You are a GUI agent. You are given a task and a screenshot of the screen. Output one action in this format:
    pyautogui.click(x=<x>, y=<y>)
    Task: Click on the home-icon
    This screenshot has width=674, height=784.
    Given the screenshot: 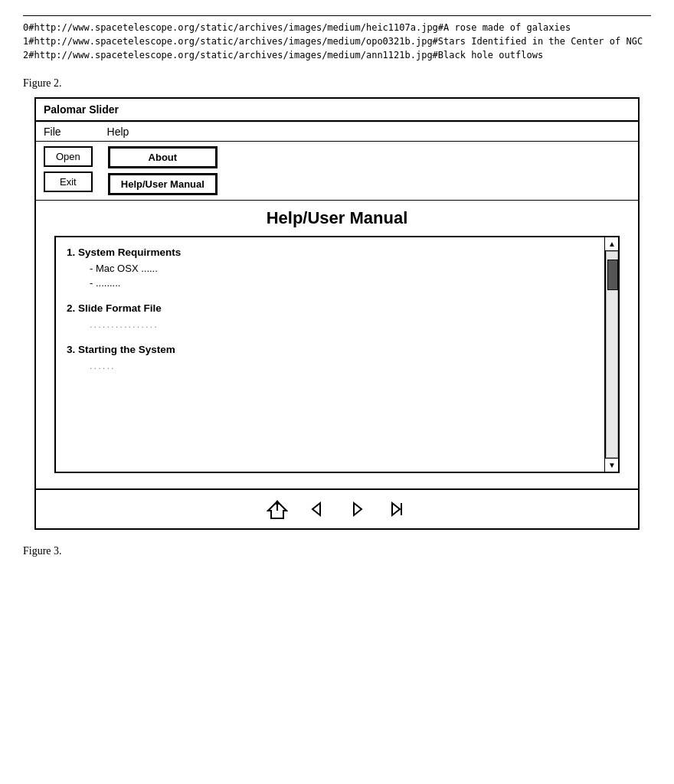 What is the action you would take?
    pyautogui.click(x=277, y=509)
    